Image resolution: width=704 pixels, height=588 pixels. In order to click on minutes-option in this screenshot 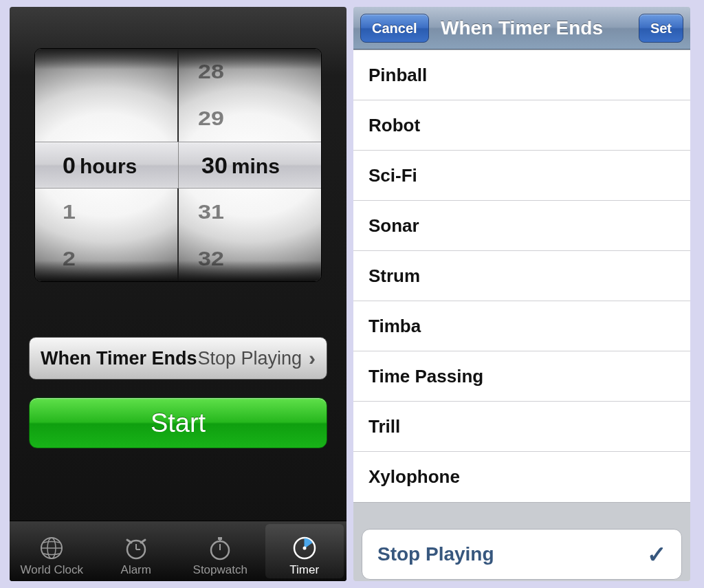, I will do `click(250, 165)`.